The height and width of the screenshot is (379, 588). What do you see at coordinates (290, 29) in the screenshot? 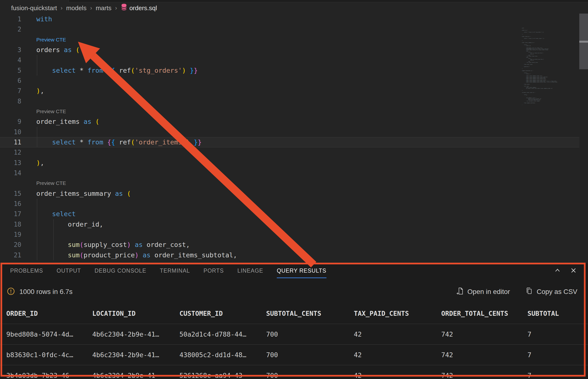
I see `code-line: 2` at bounding box center [290, 29].